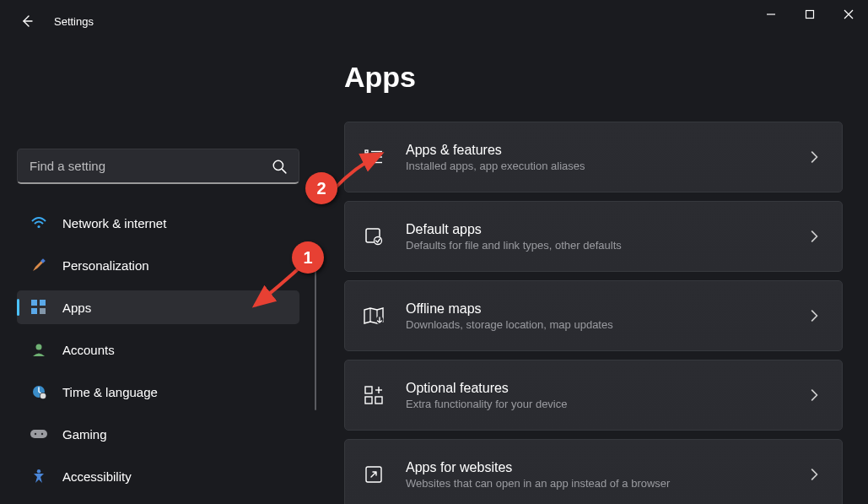 The height and width of the screenshot is (504, 868). I want to click on sidebar-item-accounts: Accounts, so click(159, 350).